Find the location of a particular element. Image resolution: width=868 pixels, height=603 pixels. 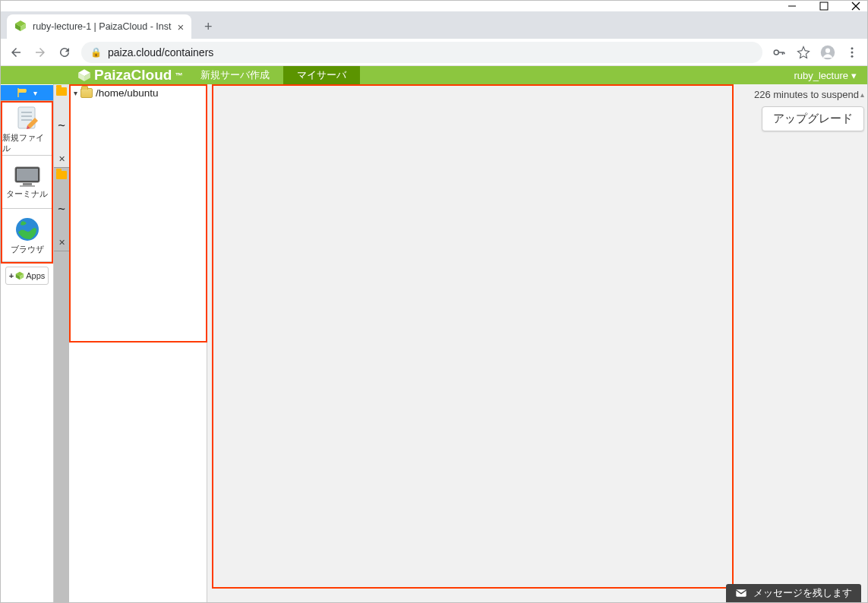

explorer-path: /home/ubuntu is located at coordinates (128, 93).